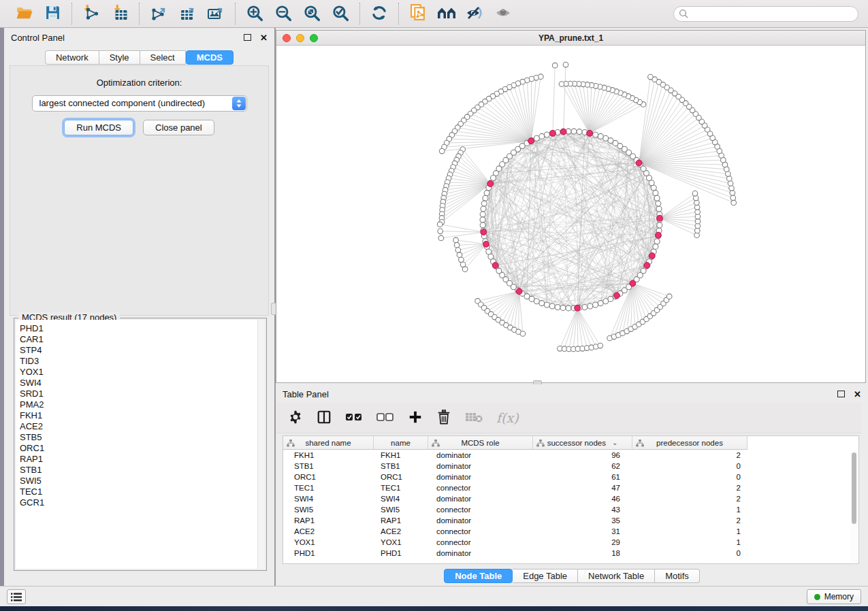 The width and height of the screenshot is (868, 611). What do you see at coordinates (163, 57) in the screenshot?
I see `tab-select: Select` at bounding box center [163, 57].